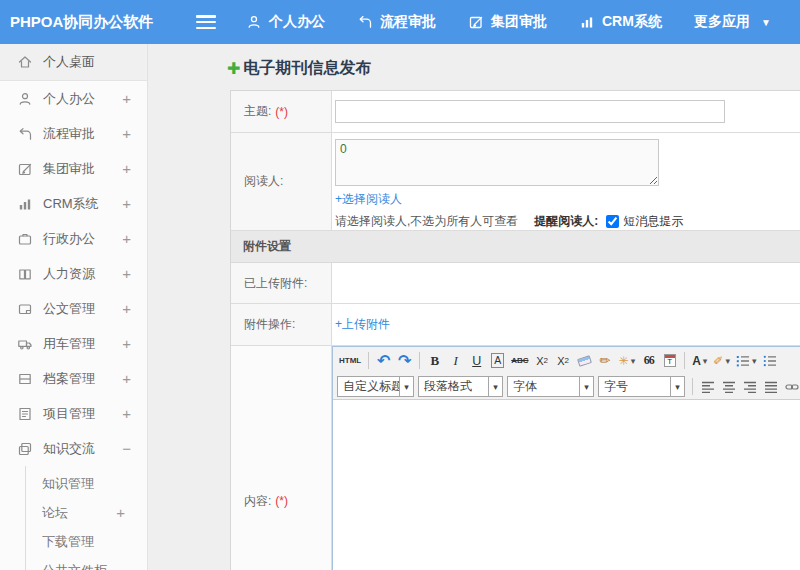 The image size is (800, 570). Describe the element at coordinates (612, 222) in the screenshot. I see `sms-notify-checkbox` at that location.